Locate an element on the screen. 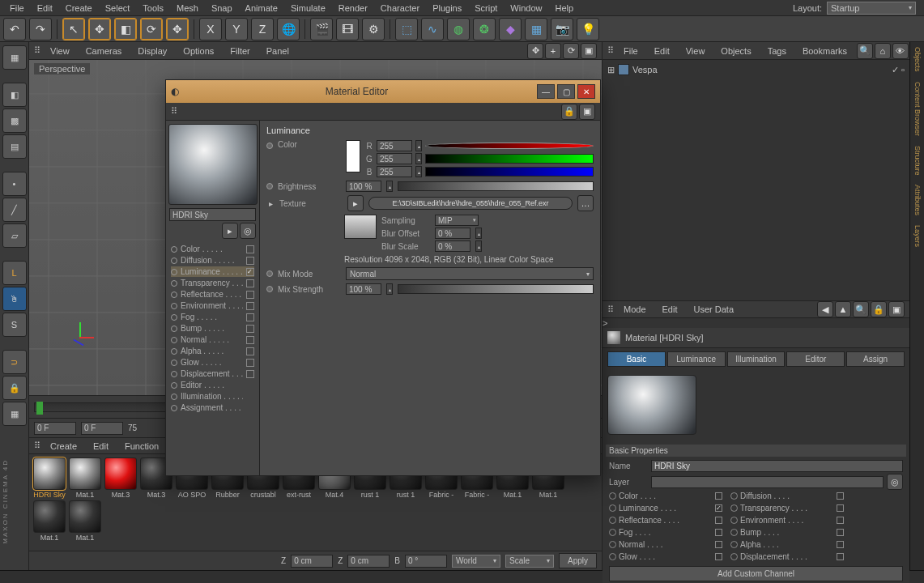  material-name-field: HDRI Sky is located at coordinates (212, 215).